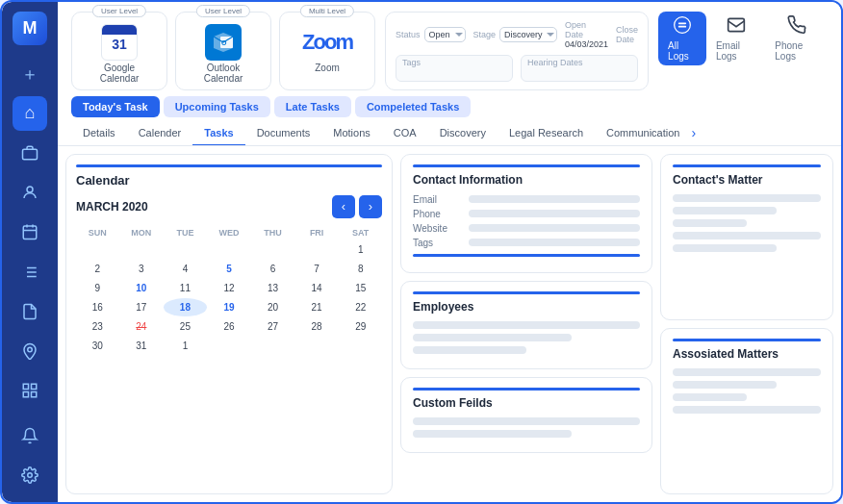  Describe the element at coordinates (273, 327) in the screenshot. I see `cal-day-27: 27` at that location.